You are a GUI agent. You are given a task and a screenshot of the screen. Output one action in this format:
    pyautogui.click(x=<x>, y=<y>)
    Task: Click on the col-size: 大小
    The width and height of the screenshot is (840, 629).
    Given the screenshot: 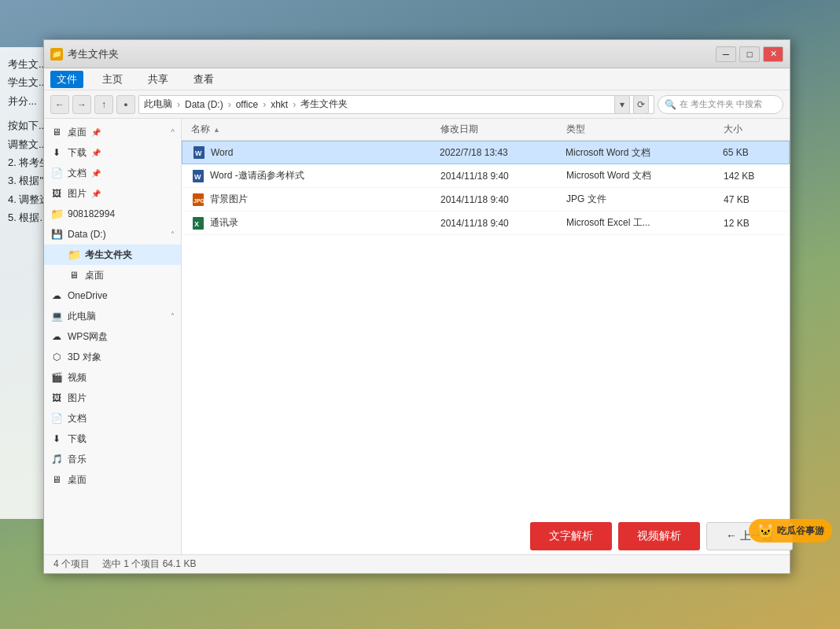 What is the action you would take?
    pyautogui.click(x=752, y=129)
    